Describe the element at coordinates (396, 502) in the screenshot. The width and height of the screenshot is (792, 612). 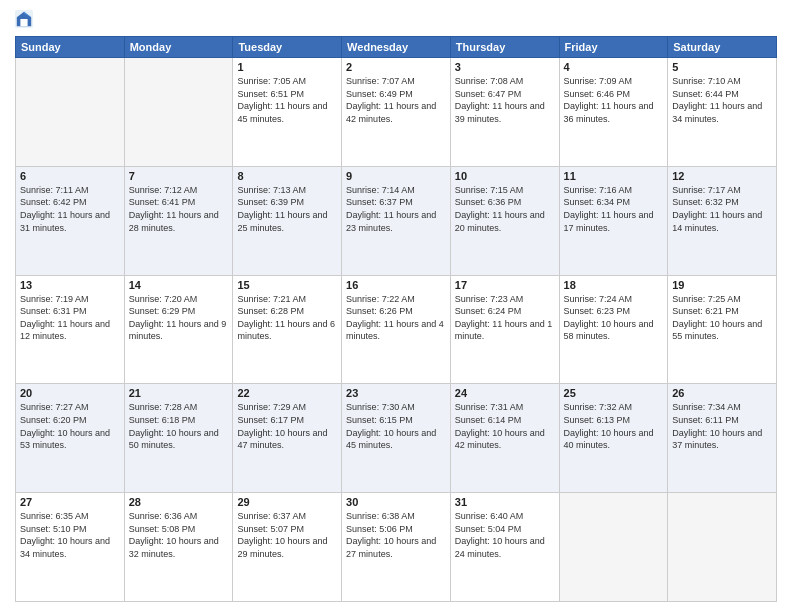
I see `day-number: 30` at that location.